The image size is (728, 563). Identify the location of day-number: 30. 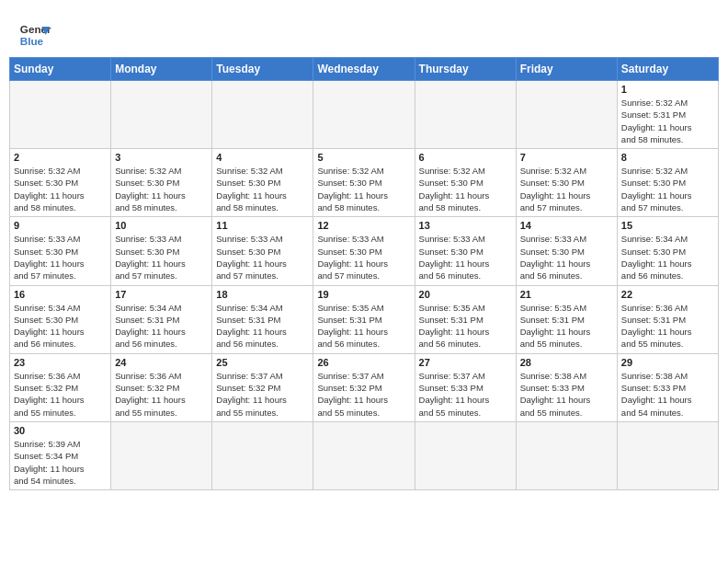
(61, 431).